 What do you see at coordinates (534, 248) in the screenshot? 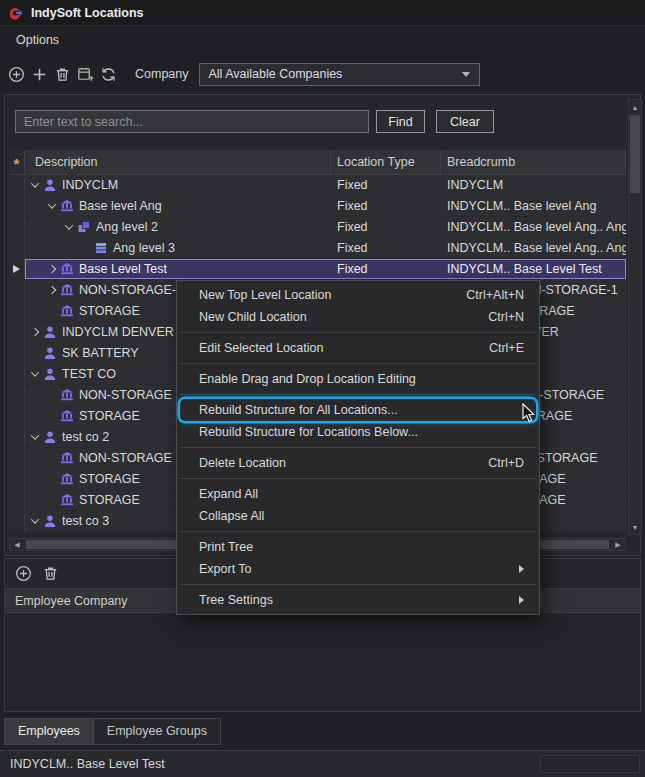
I see `breadcrumb-cell: INDYCLM.. Base level Ang.. Ang level 3` at bounding box center [534, 248].